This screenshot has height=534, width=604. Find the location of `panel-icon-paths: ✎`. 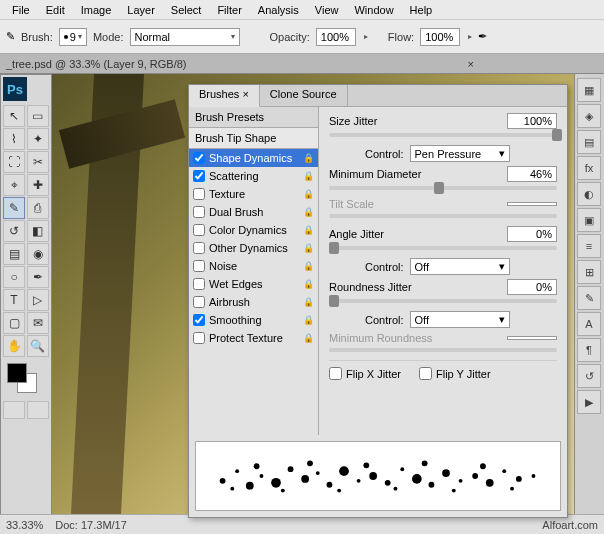

panel-icon-paths: ✎ is located at coordinates (589, 298).